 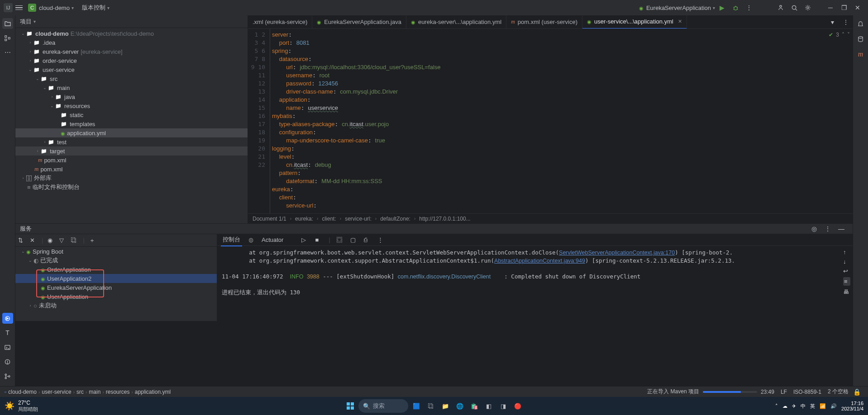 What do you see at coordinates (847, 292) in the screenshot?
I see `print-icon: 🖶` at bounding box center [847, 292].